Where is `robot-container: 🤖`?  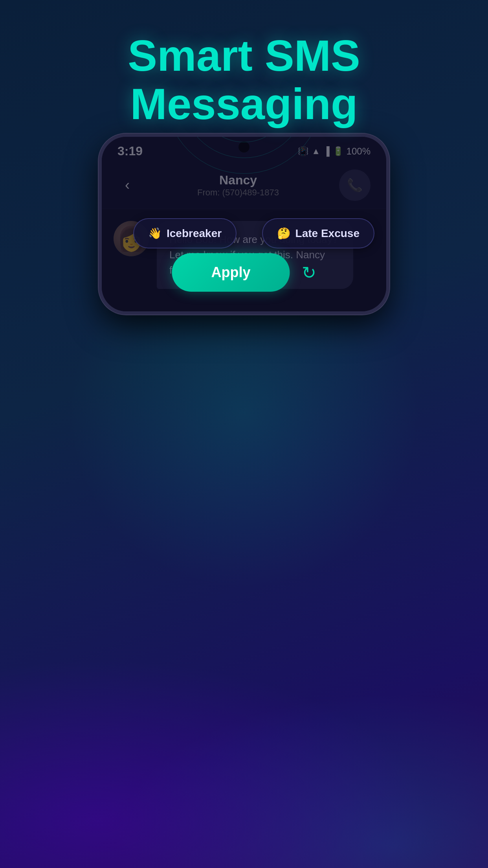 robot-container: 🤖 is located at coordinates (244, 136).